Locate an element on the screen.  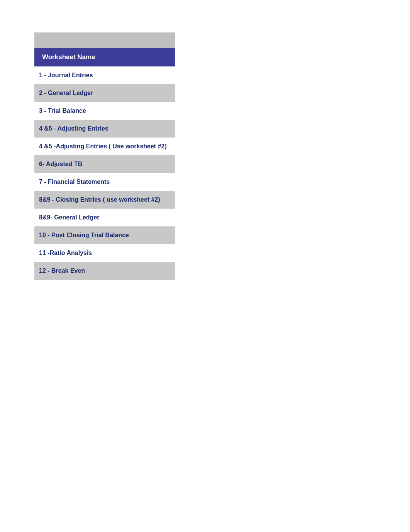
list-item: 8&9- General Ledger is located at coordinates (105, 218).